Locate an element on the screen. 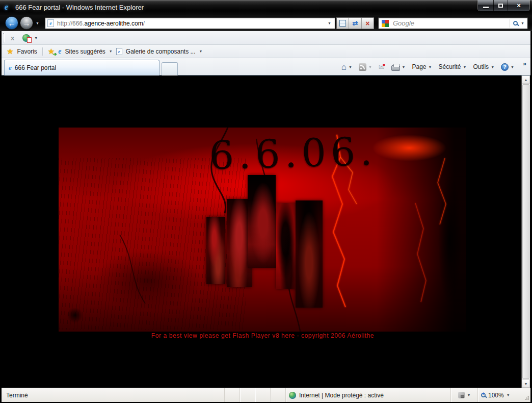  read-mail-button: ✉ is located at coordinates (382, 67).